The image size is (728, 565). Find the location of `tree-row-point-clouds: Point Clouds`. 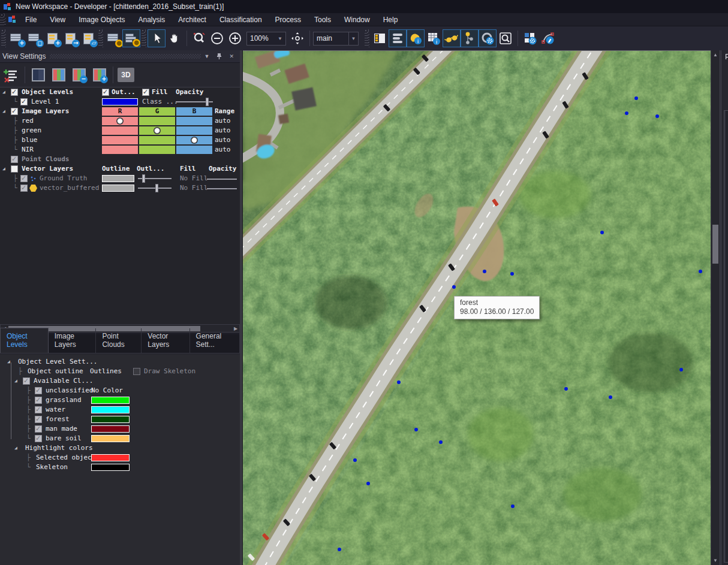

tree-row-point-clouds: Point Clouds is located at coordinates (120, 159).